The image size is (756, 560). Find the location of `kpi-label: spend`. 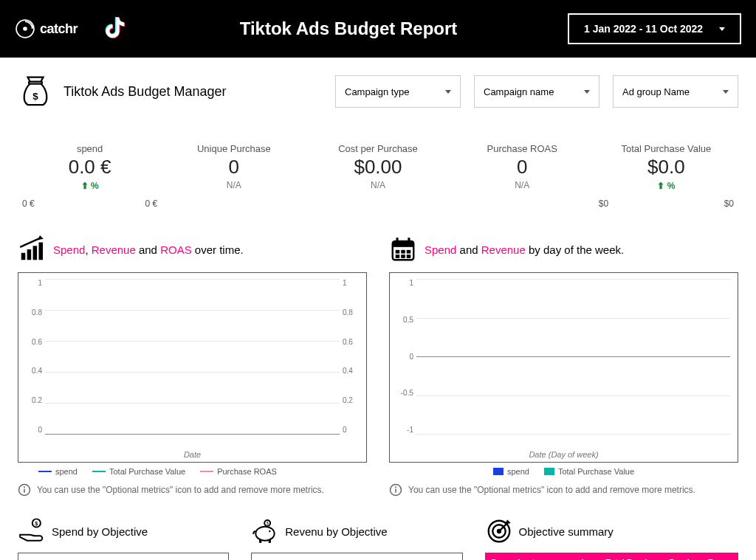

kpi-label: spend is located at coordinates (90, 149).